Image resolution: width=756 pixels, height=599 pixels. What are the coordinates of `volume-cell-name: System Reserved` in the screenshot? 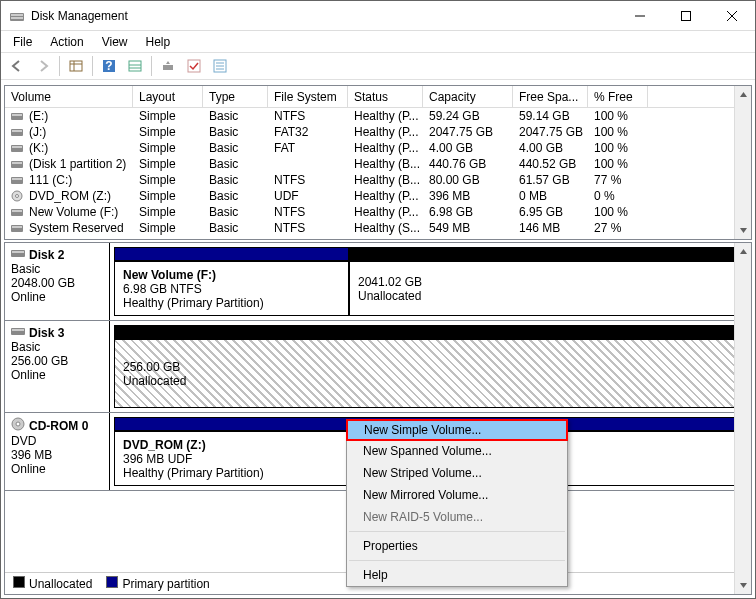 It's located at (69, 228).